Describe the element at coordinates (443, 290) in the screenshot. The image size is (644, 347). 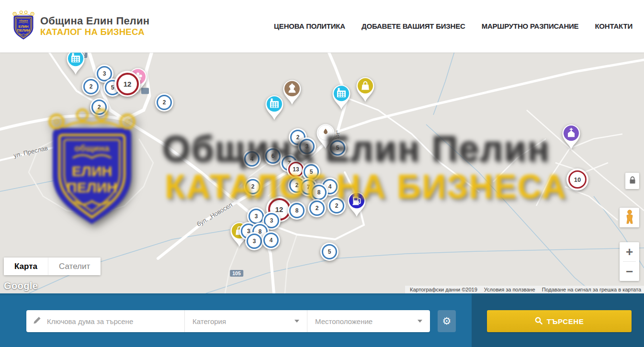
I see `map-copyright: Картографски данни ©2019` at that location.